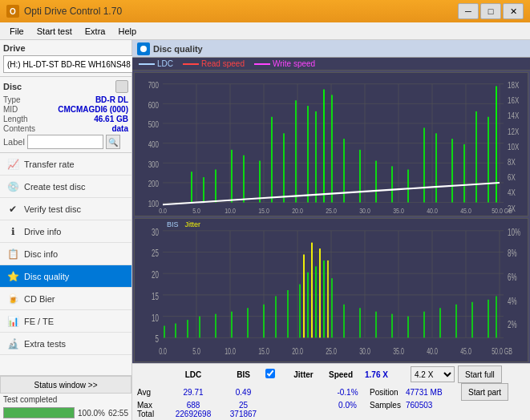 Image resolution: width=530 pixels, height=420 pixels. What do you see at coordinates (38, 413) in the screenshot?
I see `progress-fill` at bounding box center [38, 413].